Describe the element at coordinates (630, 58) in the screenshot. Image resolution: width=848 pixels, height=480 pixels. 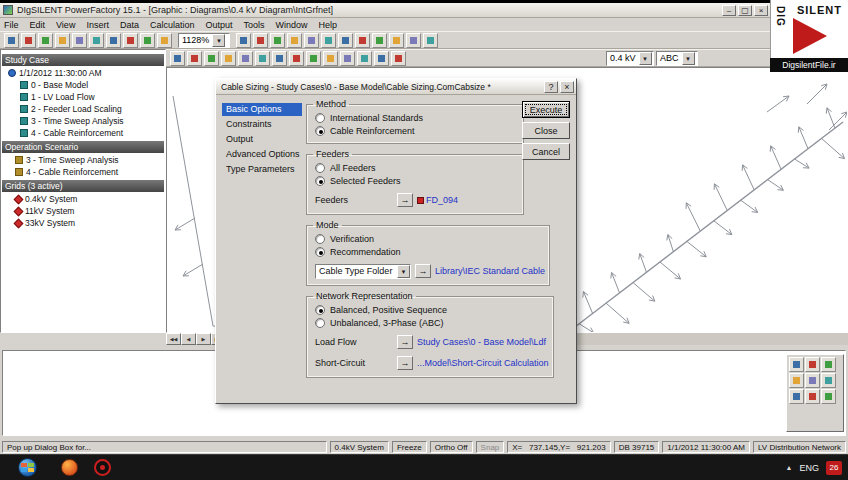
I see `voltage-level-combobox: 0.4 kV ▼` at that location.